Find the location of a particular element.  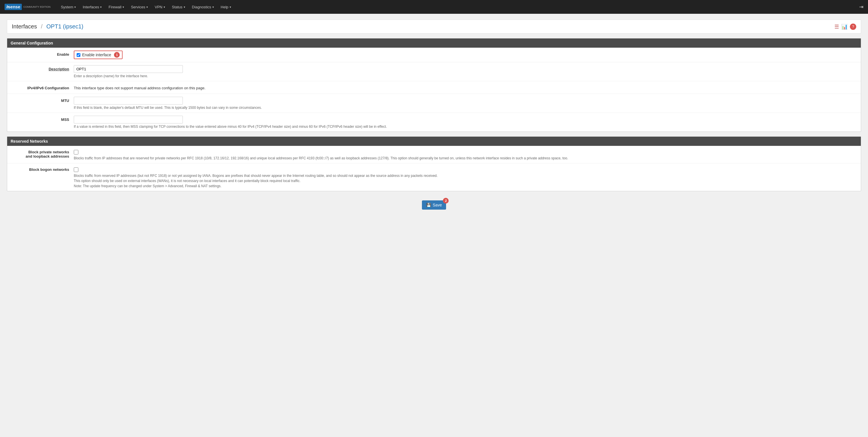

mtu-row: MTU If this field is blank, the adapter'… is located at coordinates (434, 103).